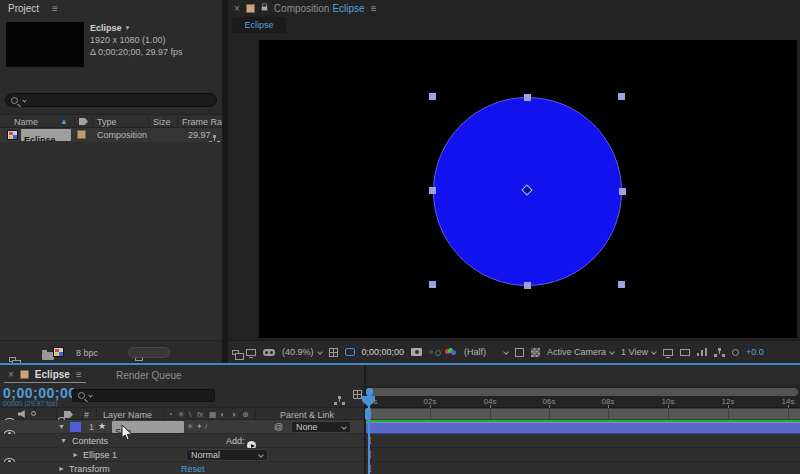  What do you see at coordinates (170, 414) in the screenshot?
I see `switch-shy-icon: ◔` at bounding box center [170, 414].